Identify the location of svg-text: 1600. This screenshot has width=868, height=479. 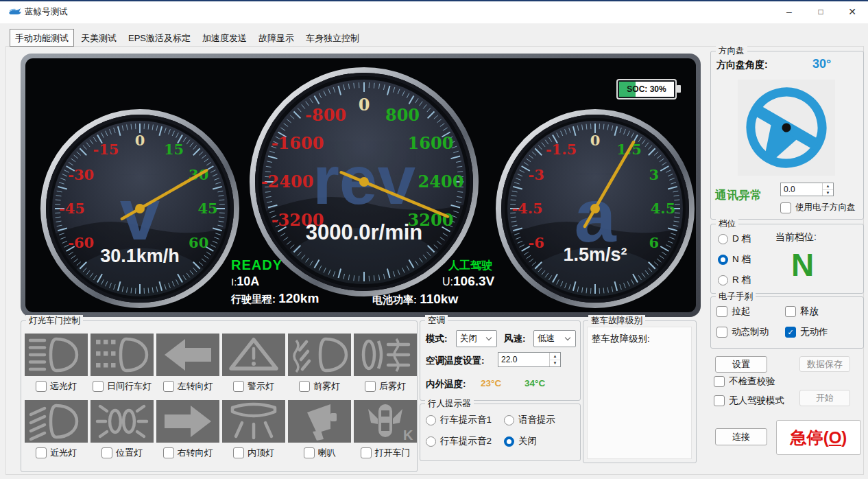
(431, 143).